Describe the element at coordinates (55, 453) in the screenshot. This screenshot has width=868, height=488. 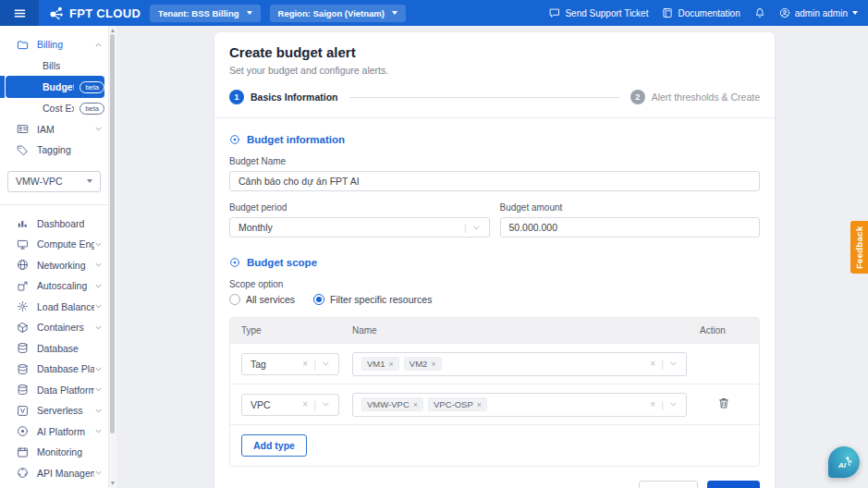
I see `sidebar-item-monitoring: Monitoring` at that location.